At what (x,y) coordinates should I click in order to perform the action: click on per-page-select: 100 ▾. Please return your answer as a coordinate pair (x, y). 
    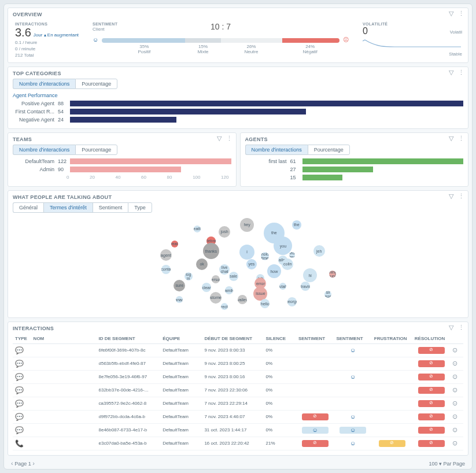
    Looking at the image, I should click on (435, 464).